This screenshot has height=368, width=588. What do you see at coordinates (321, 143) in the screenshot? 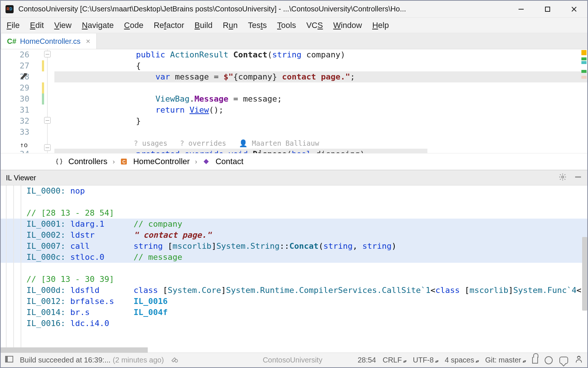
I see `codelens-row: ? usages ? overrides 👤 Maarten Balliauw` at bounding box center [321, 143].